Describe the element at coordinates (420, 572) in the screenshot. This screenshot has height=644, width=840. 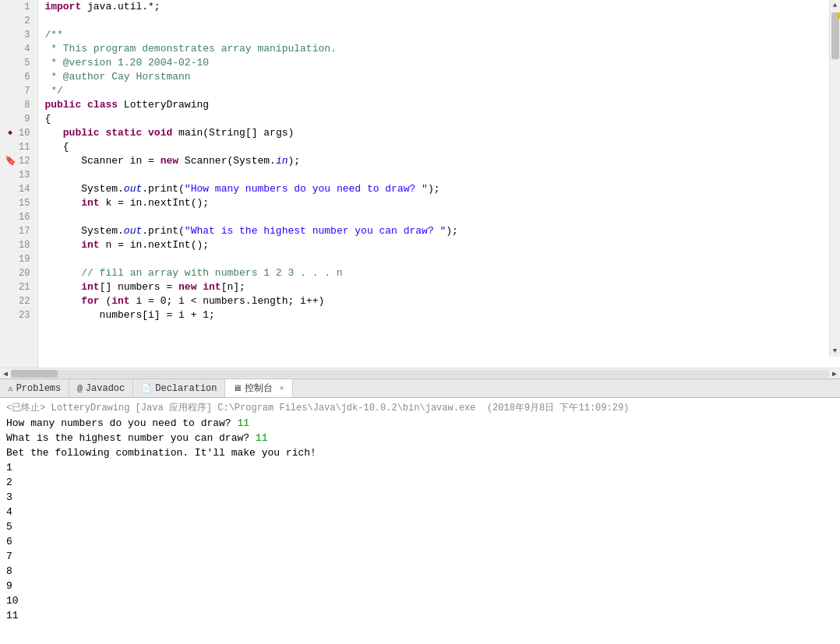
I see `console-output-line: 8` at that location.